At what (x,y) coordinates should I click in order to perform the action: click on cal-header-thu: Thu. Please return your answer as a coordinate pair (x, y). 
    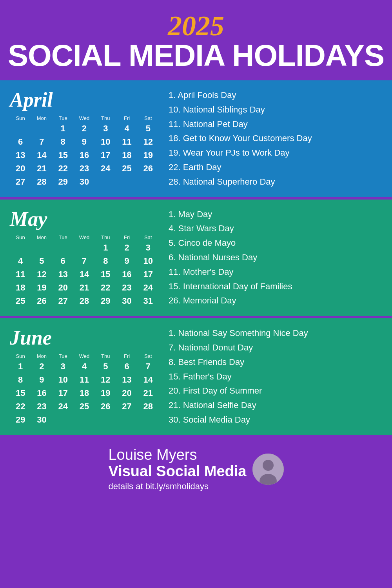
    Looking at the image, I should click on (105, 356).